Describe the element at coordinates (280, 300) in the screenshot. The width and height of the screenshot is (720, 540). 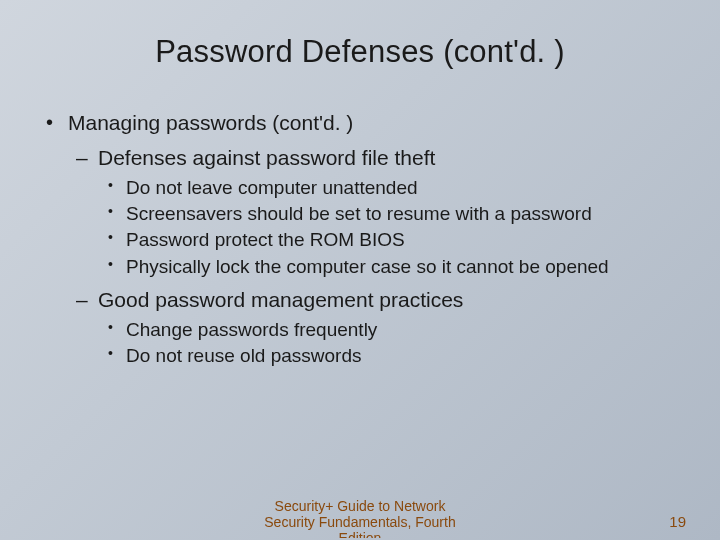
I see `list-item-text: Good password management practices` at that location.